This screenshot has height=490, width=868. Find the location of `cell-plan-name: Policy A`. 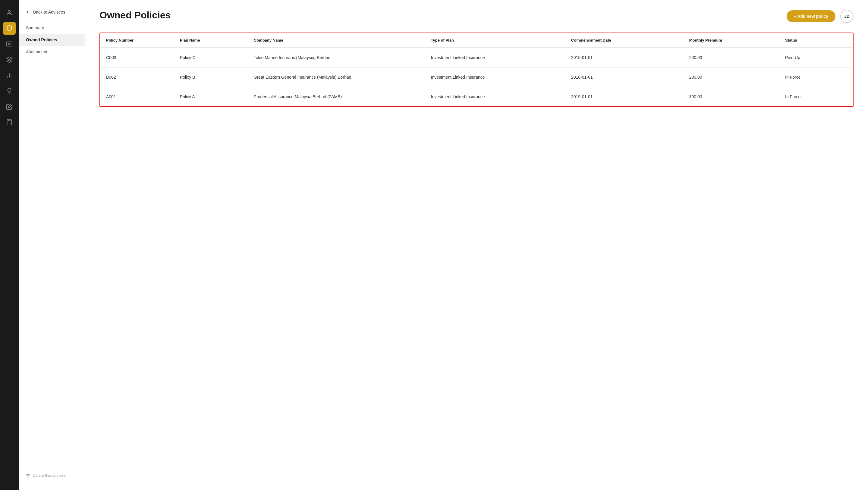

cell-plan-name: Policy A is located at coordinates (211, 97).